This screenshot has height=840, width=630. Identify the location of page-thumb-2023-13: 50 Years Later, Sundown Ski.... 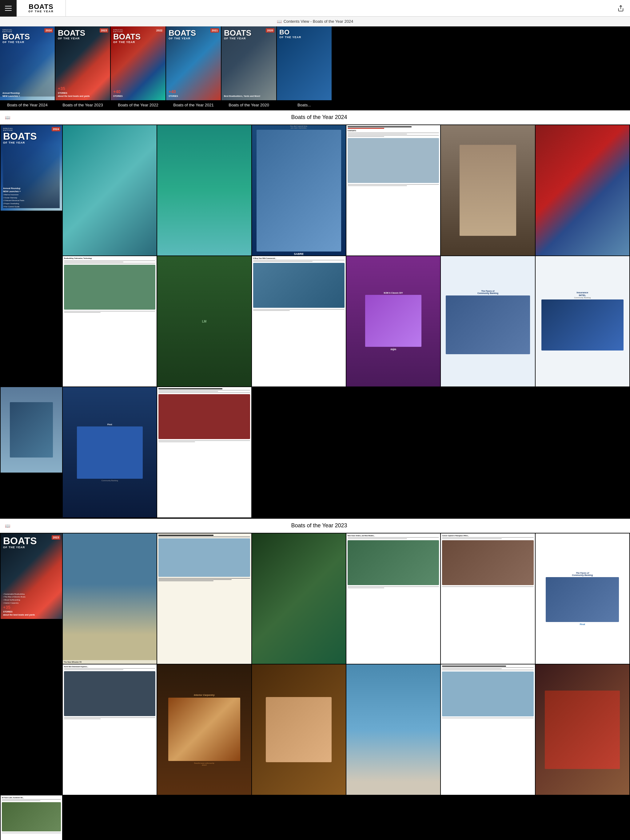
(32, 818).